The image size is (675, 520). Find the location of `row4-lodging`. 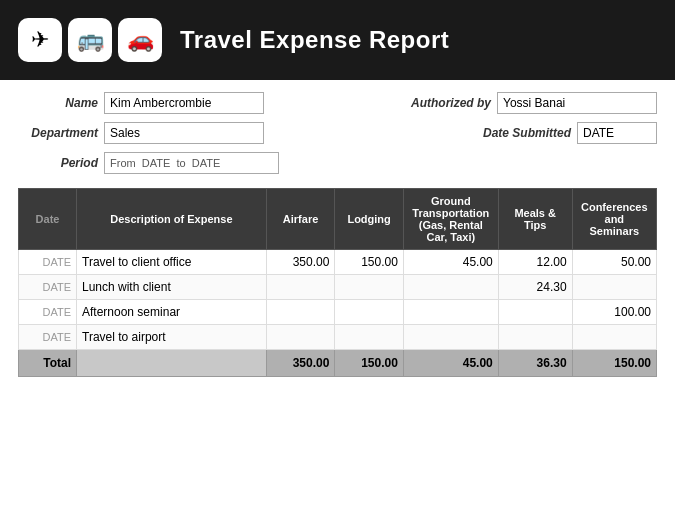

row4-lodging is located at coordinates (370, 338).